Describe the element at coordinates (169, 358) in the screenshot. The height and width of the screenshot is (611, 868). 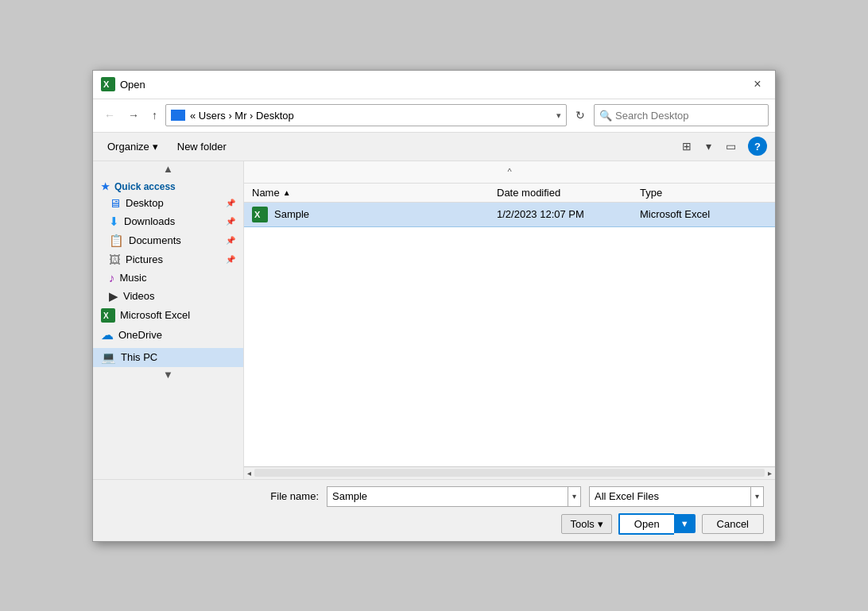
I see `sidebar-item-thispc: 💻 This PC` at that location.